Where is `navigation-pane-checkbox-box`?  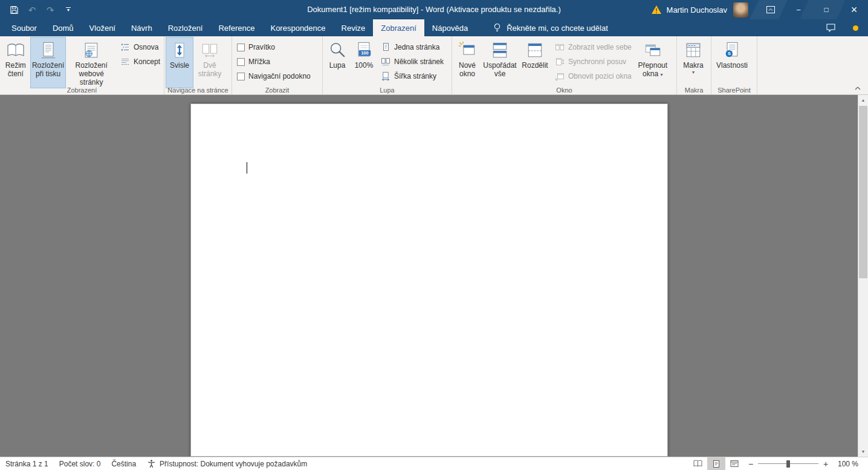
navigation-pane-checkbox-box is located at coordinates (241, 76).